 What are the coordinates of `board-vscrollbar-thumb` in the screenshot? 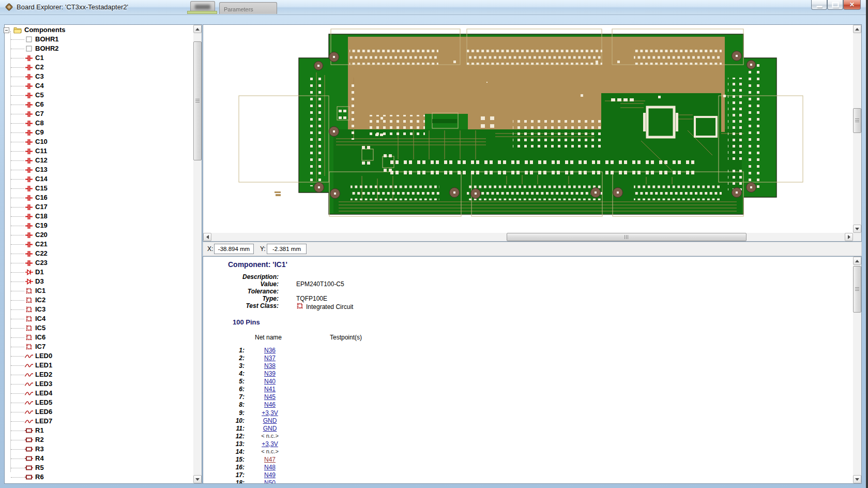 It's located at (857, 121).